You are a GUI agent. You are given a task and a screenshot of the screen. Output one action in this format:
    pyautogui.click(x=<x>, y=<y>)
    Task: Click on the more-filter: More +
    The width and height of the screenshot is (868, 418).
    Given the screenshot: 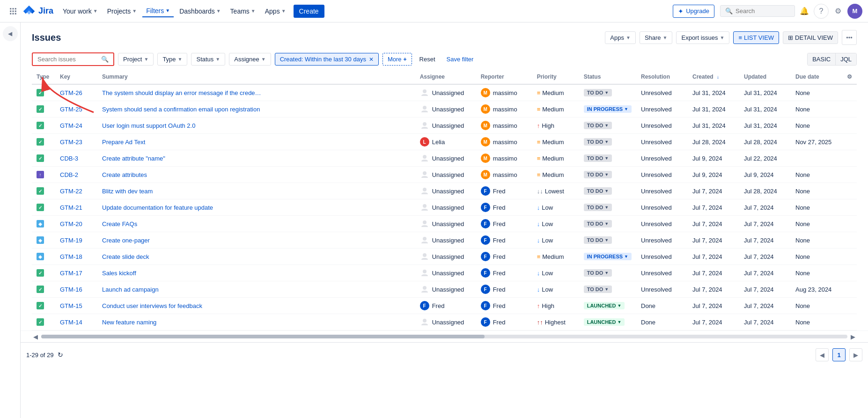 What is the action you would take?
    pyautogui.click(x=397, y=59)
    